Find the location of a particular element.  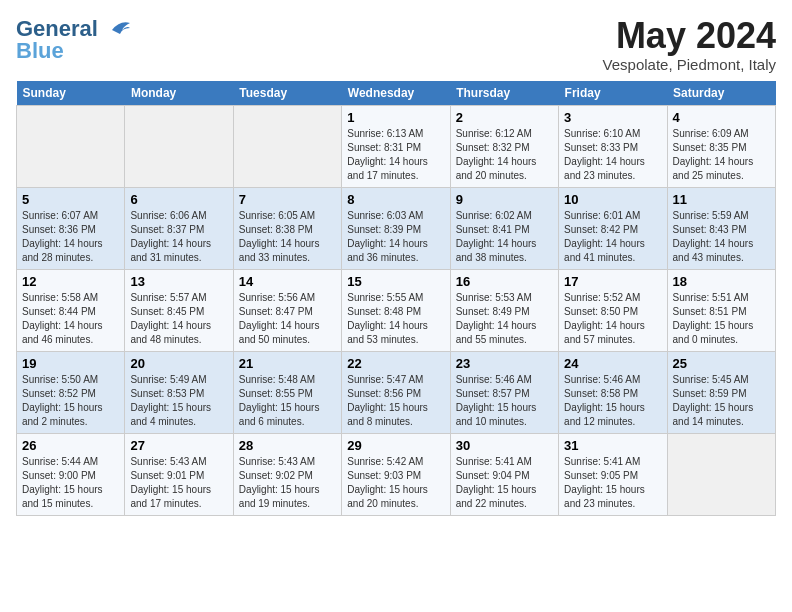

day-cell: 20Sunrise: 5:49 AMSunset: 8:53 PMDayligh… is located at coordinates (179, 392).